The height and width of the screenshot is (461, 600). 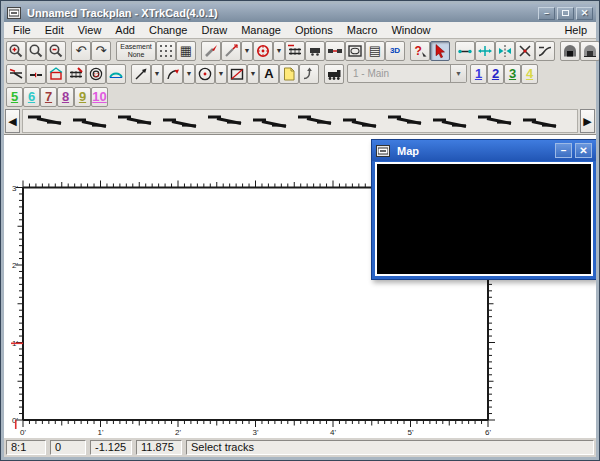 I want to click on map-window: Map – ✕, so click(x=484, y=210).